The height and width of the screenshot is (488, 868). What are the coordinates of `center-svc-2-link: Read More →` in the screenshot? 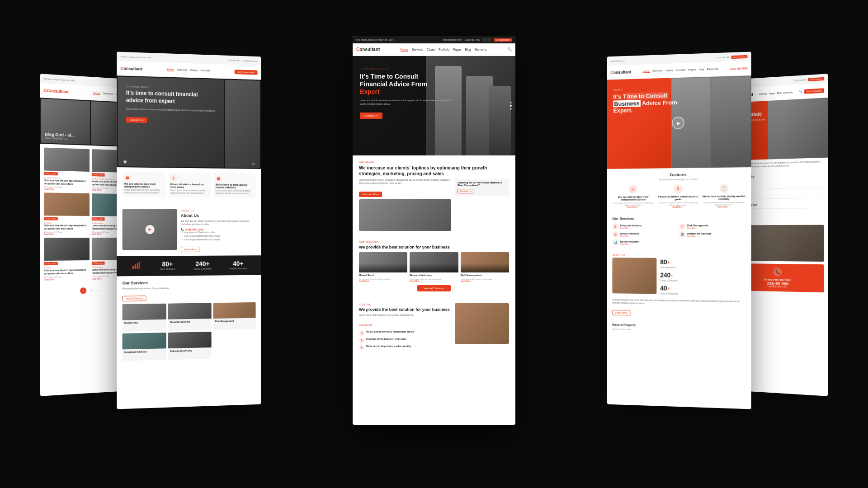 It's located at (434, 281).